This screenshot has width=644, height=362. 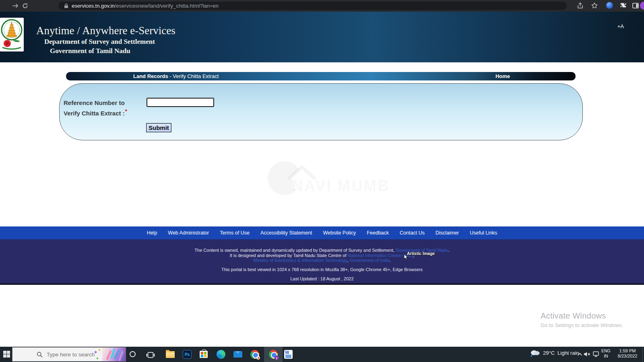 I want to click on submit-button: Submit, so click(x=159, y=128).